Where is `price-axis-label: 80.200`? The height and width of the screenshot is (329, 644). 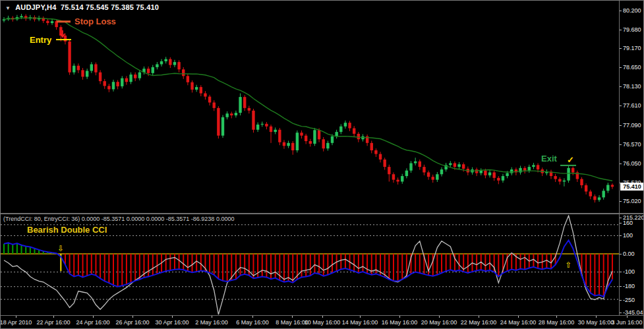 price-axis-label: 80.200 is located at coordinates (632, 11).